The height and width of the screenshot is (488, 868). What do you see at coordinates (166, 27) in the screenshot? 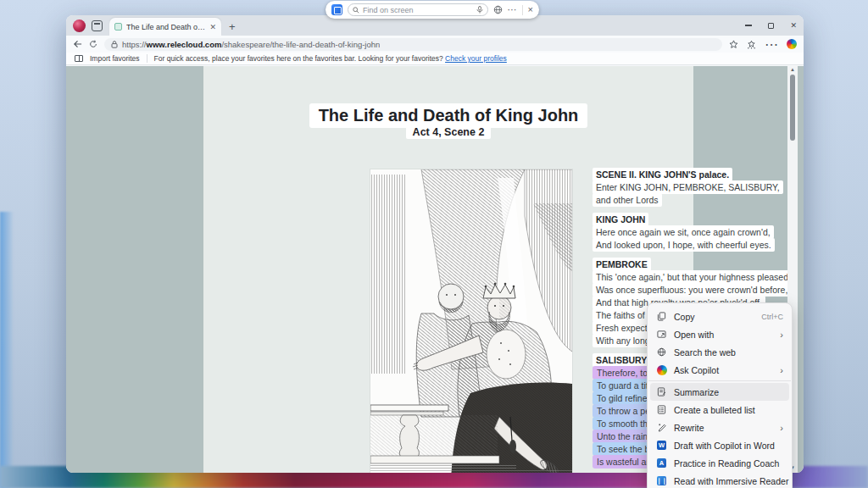
I see `tab-title: The Life and Death of King John` at bounding box center [166, 27].